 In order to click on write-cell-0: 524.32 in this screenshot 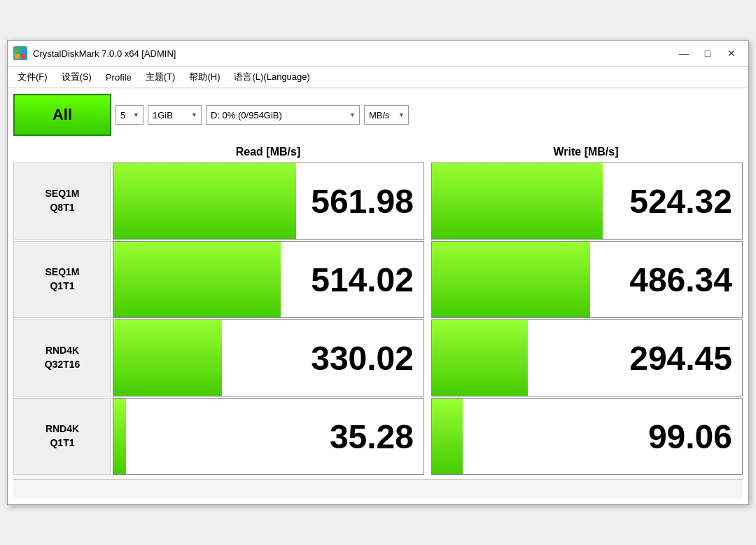, I will do `click(587, 201)`.